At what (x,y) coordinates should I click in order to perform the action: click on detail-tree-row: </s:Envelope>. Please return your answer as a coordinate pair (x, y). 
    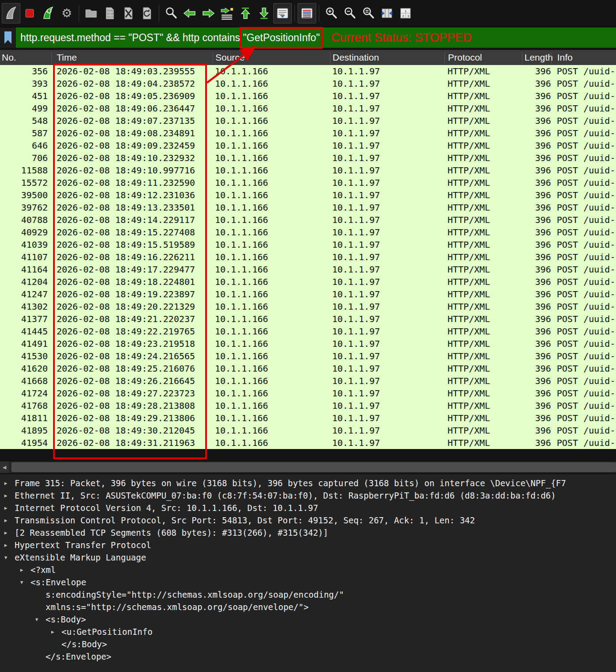
    Looking at the image, I should click on (308, 657).